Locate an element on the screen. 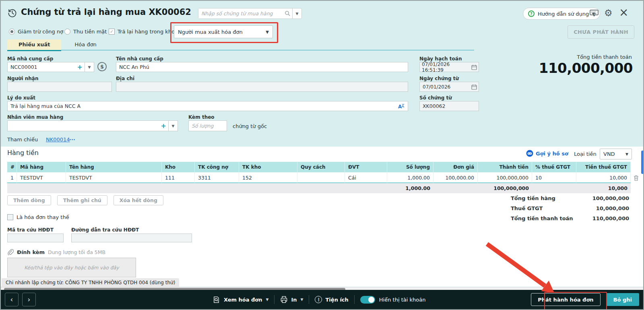  supplier-dropdown-caret: ▼ is located at coordinates (89, 67).